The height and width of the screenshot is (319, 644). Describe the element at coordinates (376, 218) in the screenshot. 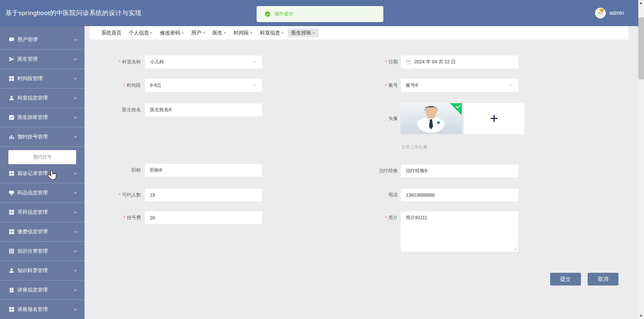

I see `intro-label: * 简介` at that location.